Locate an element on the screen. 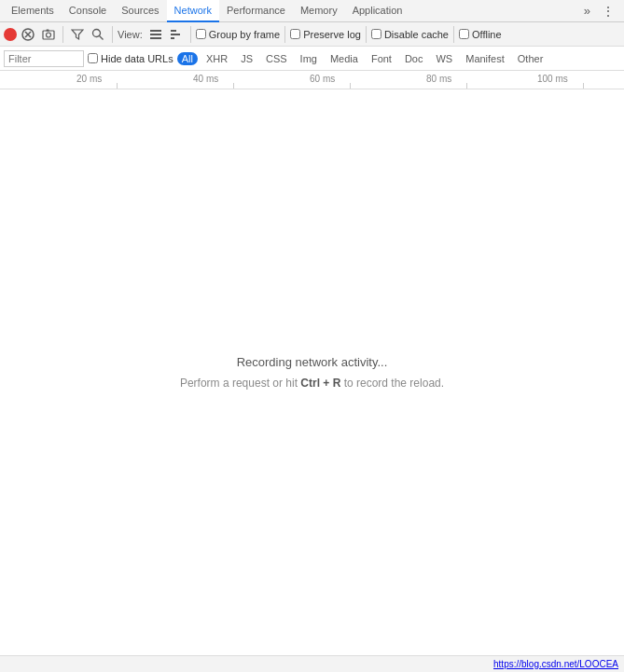  timeline-ruler: 20 ms 40 ms 60 ms 80 ms 100 ms is located at coordinates (312, 80).